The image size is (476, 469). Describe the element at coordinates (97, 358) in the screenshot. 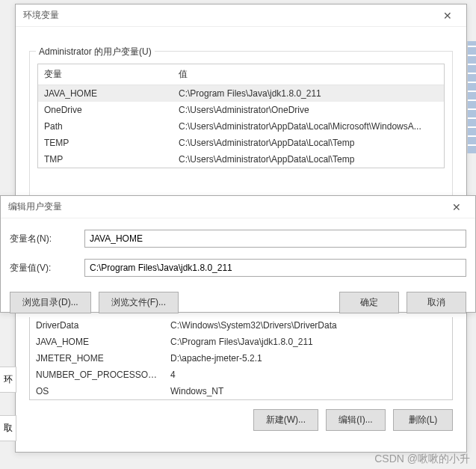

I see `cell-var: JMETER_HOME` at that location.